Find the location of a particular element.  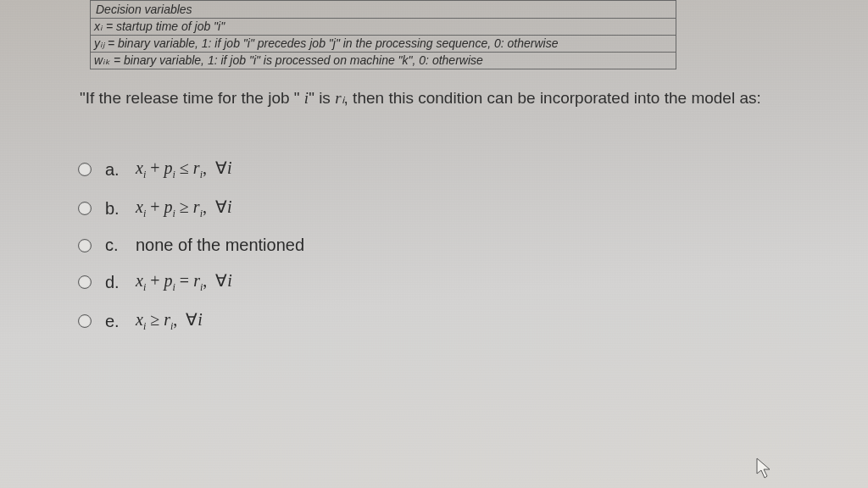

question-rvar: rᵢ is located at coordinates (339, 98).